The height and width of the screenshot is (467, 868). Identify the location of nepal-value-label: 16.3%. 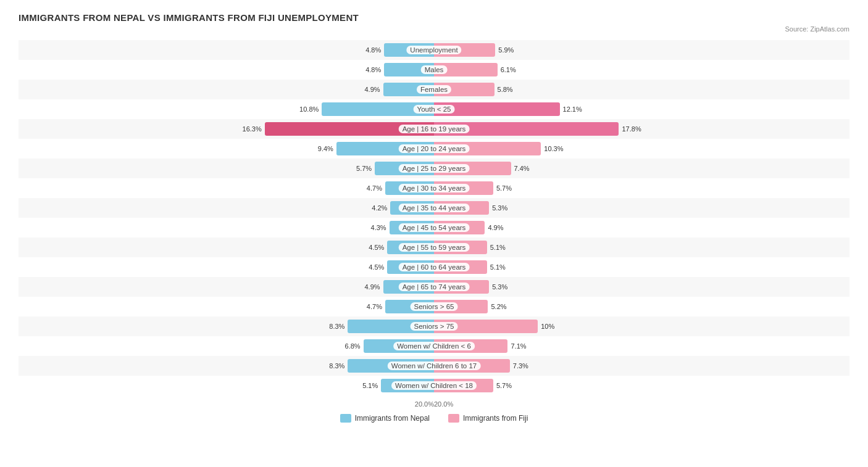
(252, 129).